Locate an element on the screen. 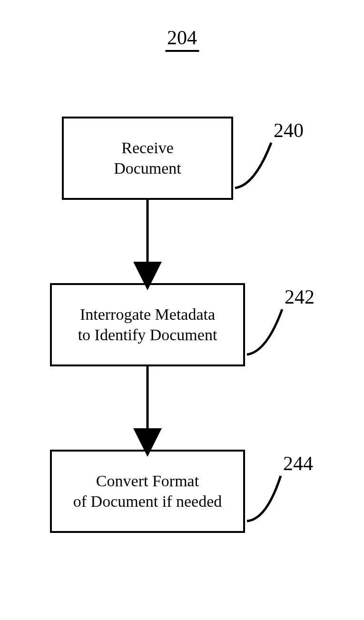  step-ref-244: 244 is located at coordinates (298, 463).